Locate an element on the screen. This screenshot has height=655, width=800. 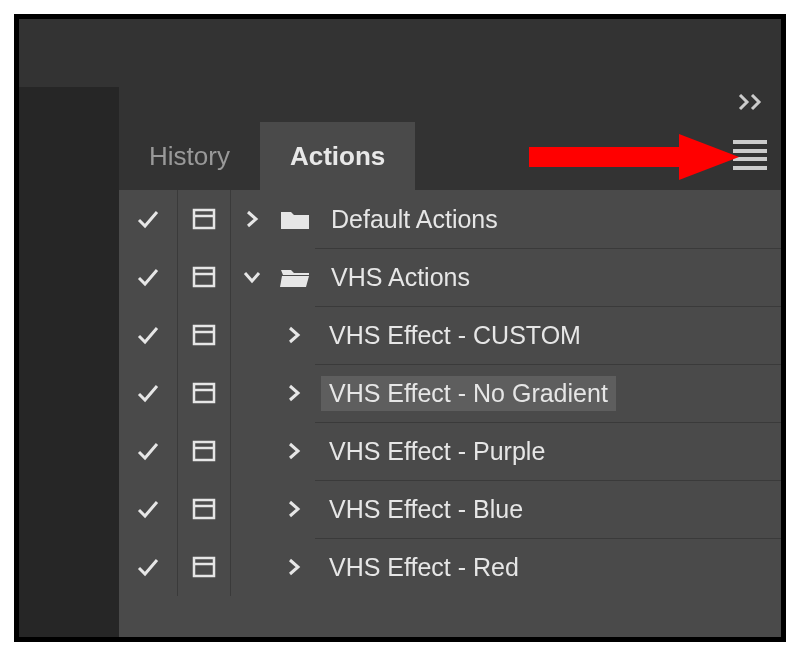
action-row: VHS Effect - Blue is located at coordinates (450, 509).